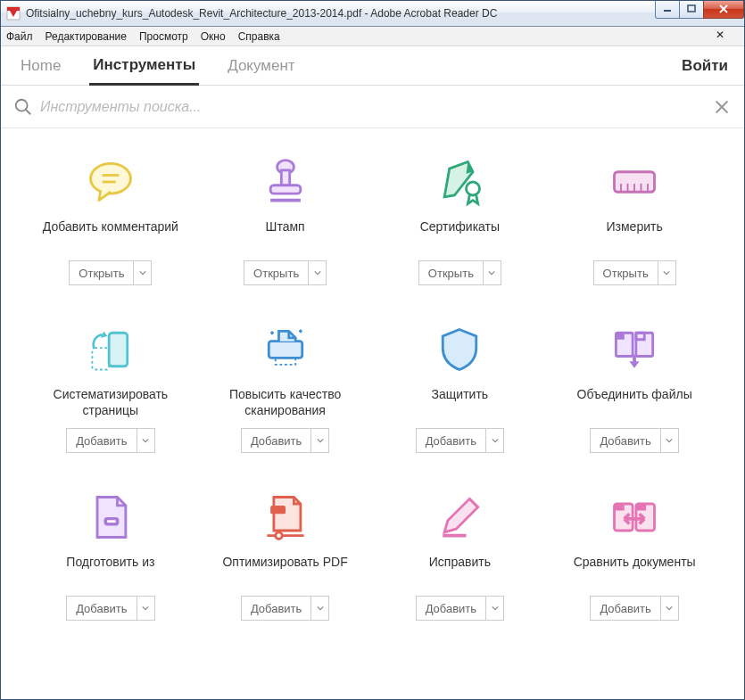 The width and height of the screenshot is (745, 700). What do you see at coordinates (722, 107) in the screenshot?
I see `clear-search-icon` at bounding box center [722, 107].